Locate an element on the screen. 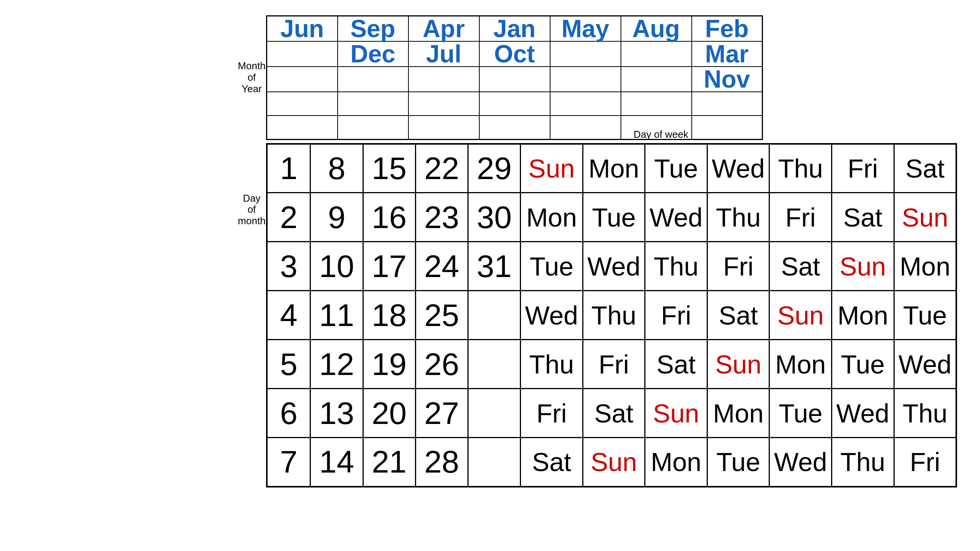  day-dow-r5-c4: Tue is located at coordinates (801, 413).